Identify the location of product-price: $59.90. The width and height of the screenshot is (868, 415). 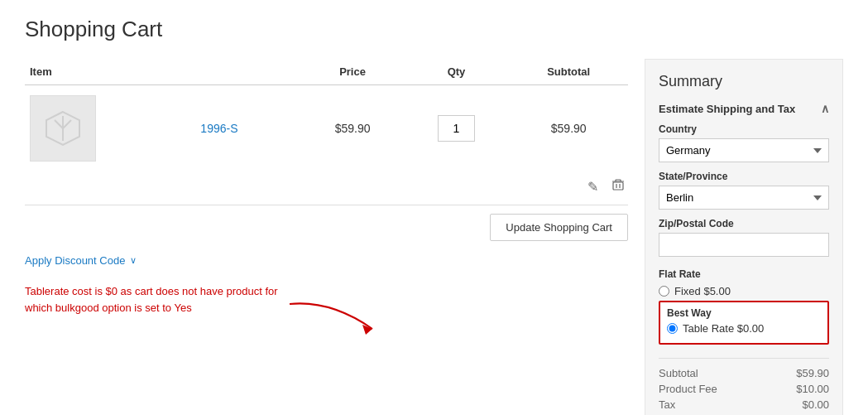
(352, 129).